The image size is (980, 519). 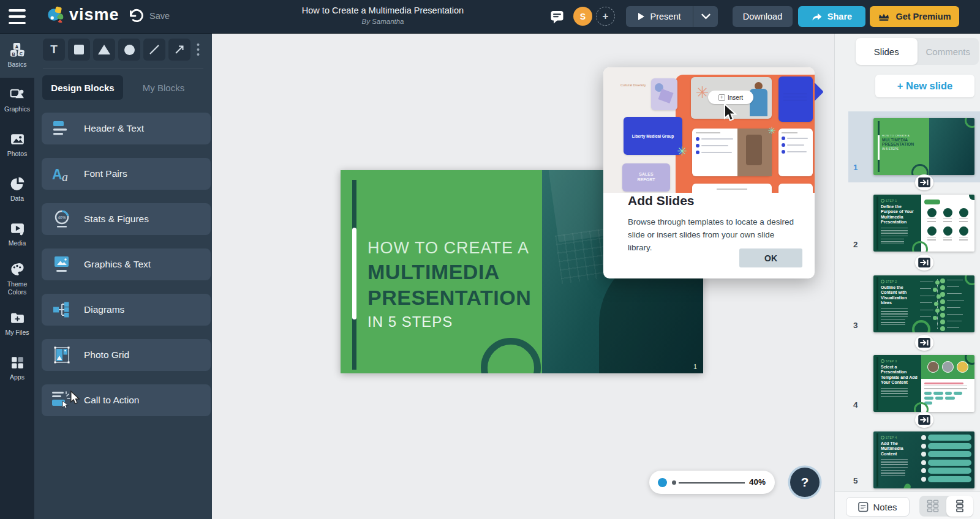 I want to click on sidebar-item-graphics: Graphics, so click(x=17, y=100).